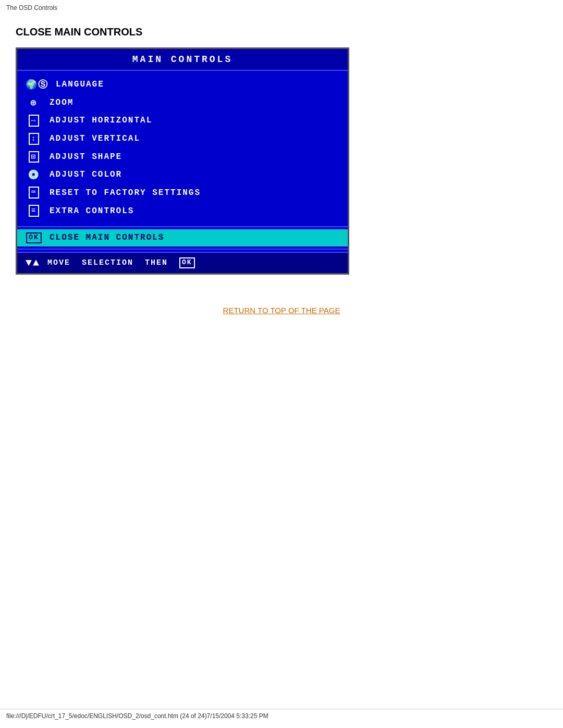 Image resolution: width=563 pixels, height=728 pixels. I want to click on osd-footer: ▼▲ MOVE SELECTION THEN OK, so click(182, 263).